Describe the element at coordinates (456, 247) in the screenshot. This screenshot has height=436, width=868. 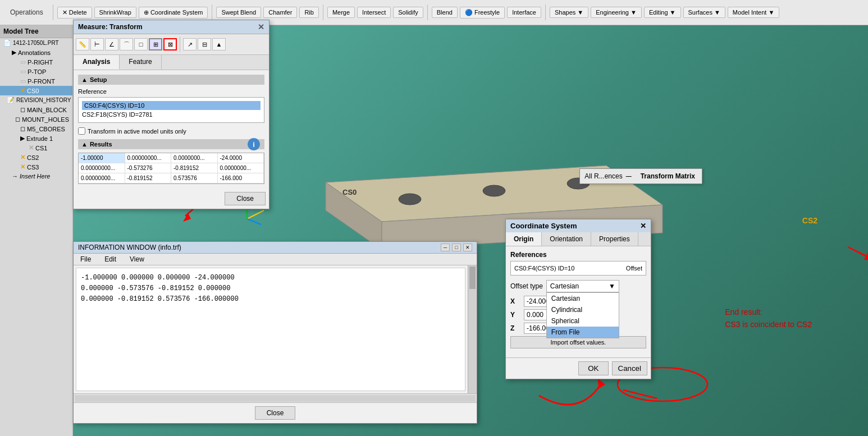
I see `info-restore-btn: □` at that location.